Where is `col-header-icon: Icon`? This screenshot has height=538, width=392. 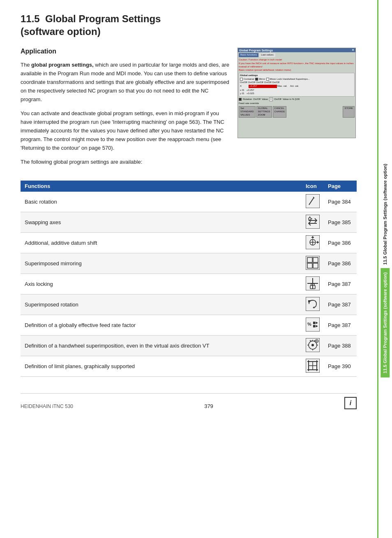
col-header-icon: Icon is located at coordinates (313, 186).